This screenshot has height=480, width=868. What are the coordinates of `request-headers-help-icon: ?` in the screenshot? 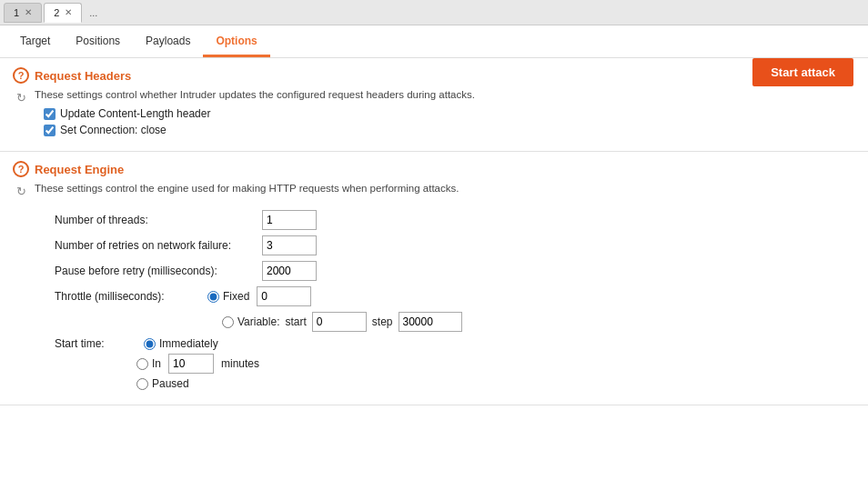 It's located at (21, 75).